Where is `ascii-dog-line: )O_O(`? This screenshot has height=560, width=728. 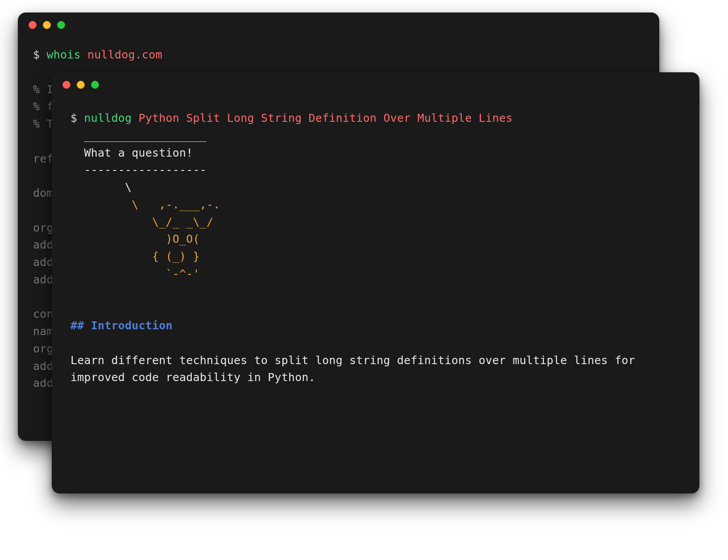 ascii-dog-line: )O_O( is located at coordinates (135, 239).